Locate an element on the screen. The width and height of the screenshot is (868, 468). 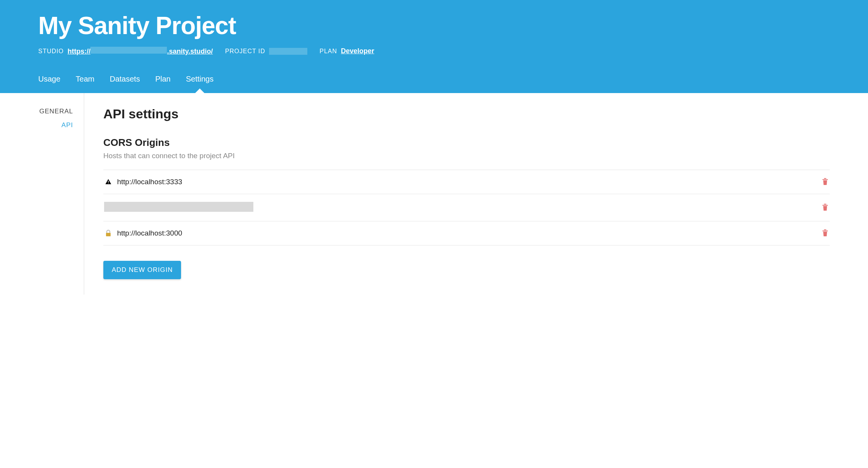
tab-datasets: Datasets is located at coordinates (125, 84).